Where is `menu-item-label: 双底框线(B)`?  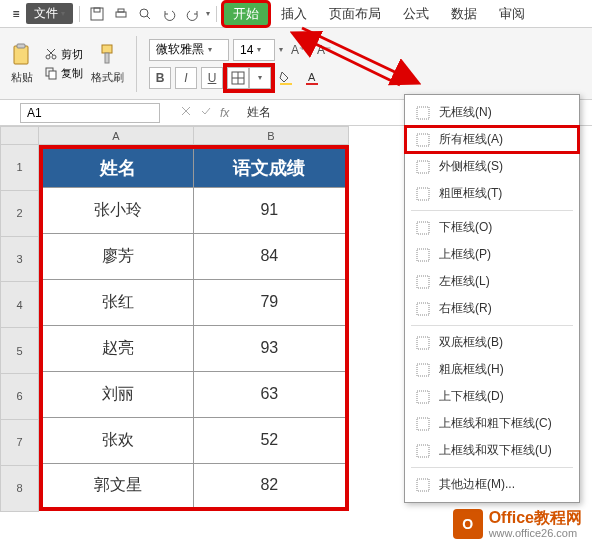
menu-item-label: 双底框线(B) is located at coordinates (471, 342).